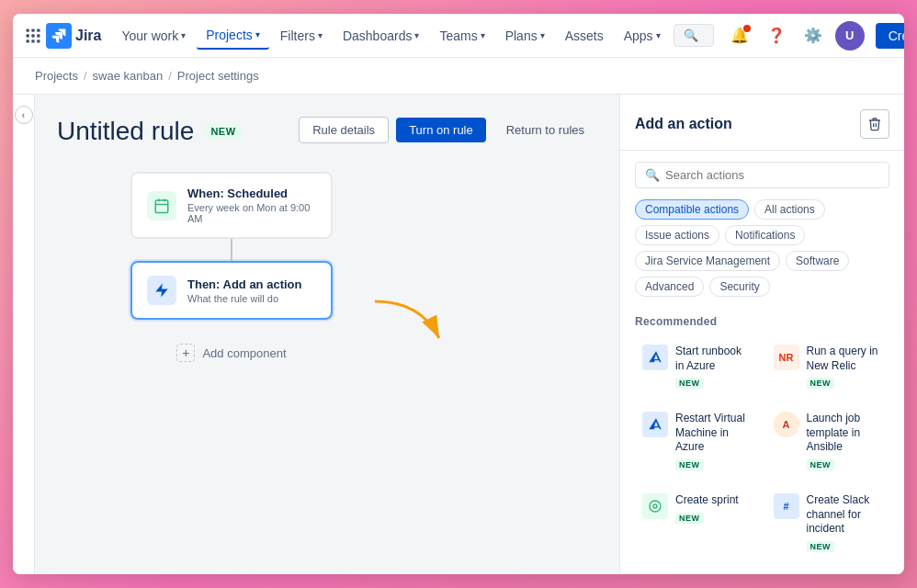 This screenshot has width=917, height=588. I want to click on azure-vm-icon, so click(655, 424).